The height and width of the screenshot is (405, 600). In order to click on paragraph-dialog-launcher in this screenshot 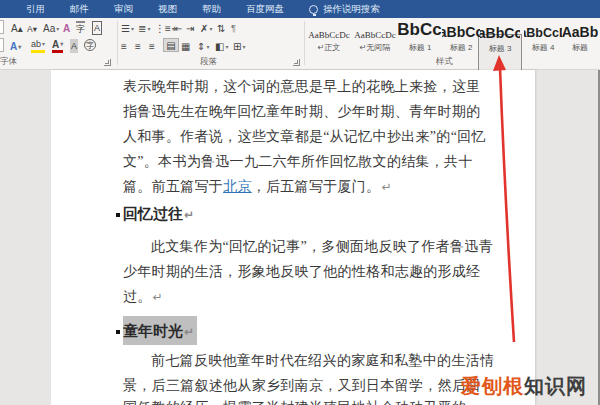, I will do `click(296, 62)`.